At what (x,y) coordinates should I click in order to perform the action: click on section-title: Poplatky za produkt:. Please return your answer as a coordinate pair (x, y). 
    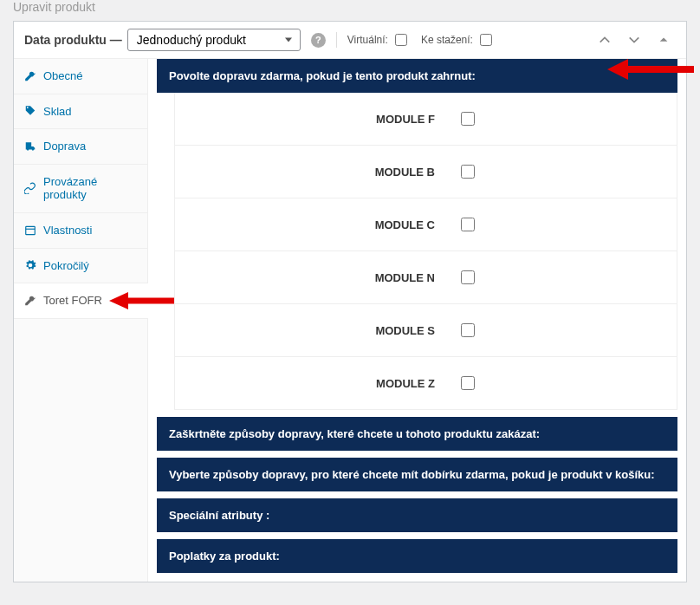
    Looking at the image, I should click on (224, 556).